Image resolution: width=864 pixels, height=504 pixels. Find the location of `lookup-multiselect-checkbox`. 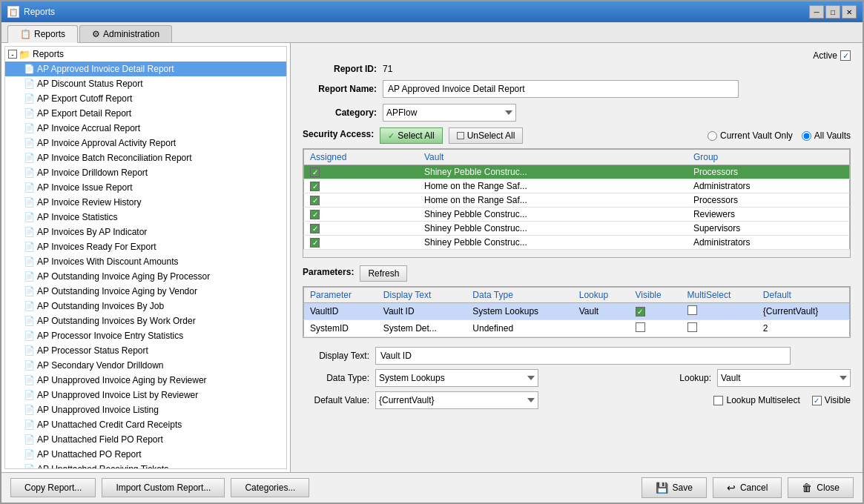

lookup-multiselect-checkbox is located at coordinates (718, 400).